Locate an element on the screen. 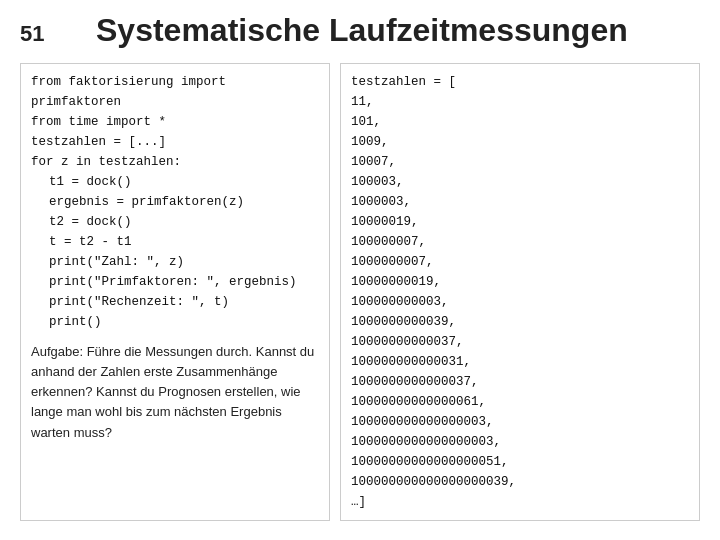 The width and height of the screenshot is (720, 540). list-item: 1000000000000000003, is located at coordinates (520, 442).